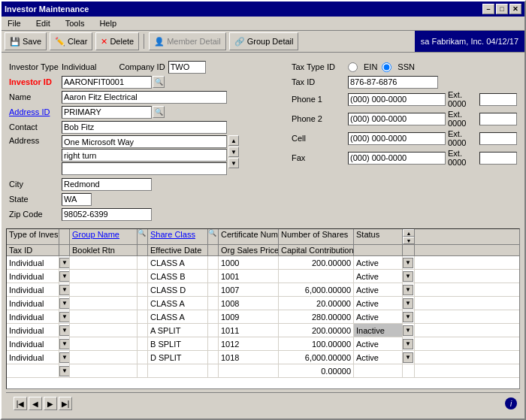 The width and height of the screenshot is (526, 420). Describe the element at coordinates (144, 168) in the screenshot. I see `address-line3-input` at that location.